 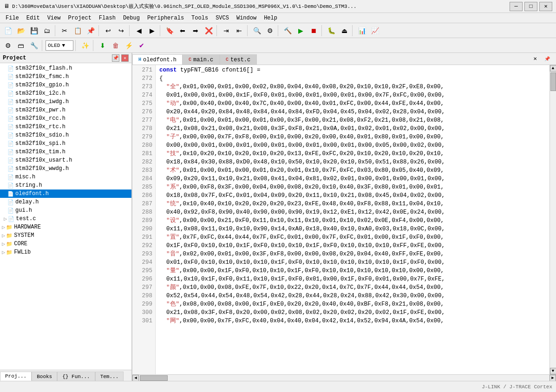 What do you see at coordinates (239, 31) in the screenshot?
I see `unindent-button: ⇤` at bounding box center [239, 31].